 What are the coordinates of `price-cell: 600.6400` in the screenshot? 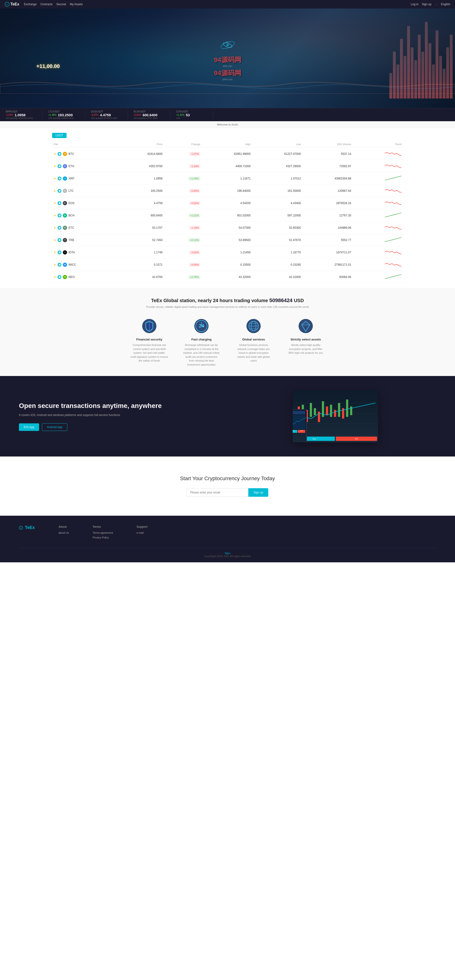 It's located at (141, 215).